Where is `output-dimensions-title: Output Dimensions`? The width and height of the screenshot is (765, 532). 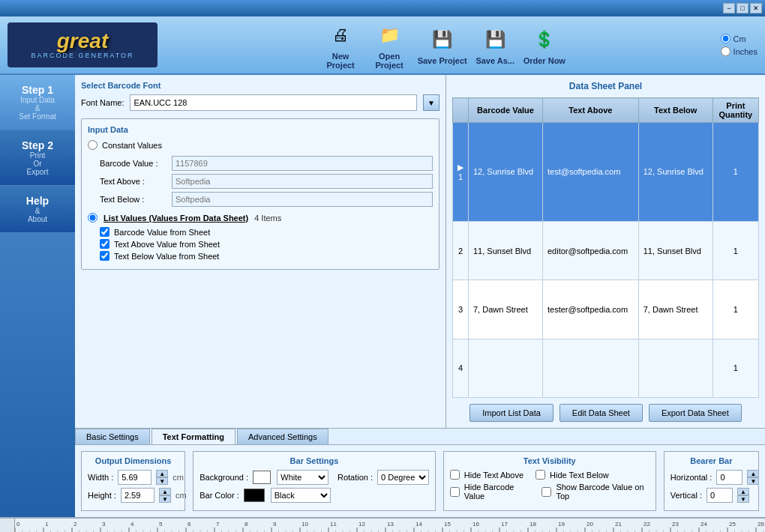 output-dimensions-title: Output Dimensions is located at coordinates (134, 461).